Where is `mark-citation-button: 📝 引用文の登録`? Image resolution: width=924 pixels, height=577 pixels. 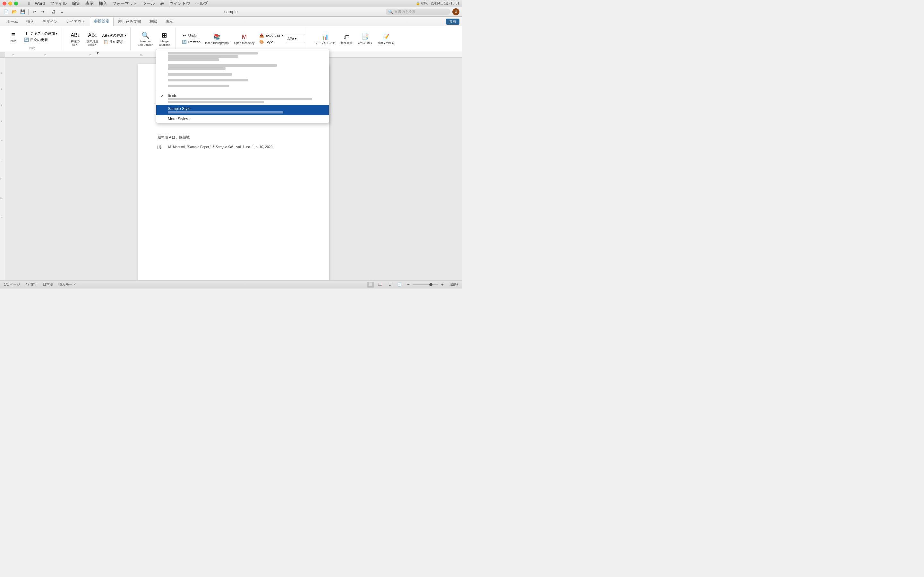 mark-citation-button: 📝 引用文の登録 is located at coordinates (386, 39).